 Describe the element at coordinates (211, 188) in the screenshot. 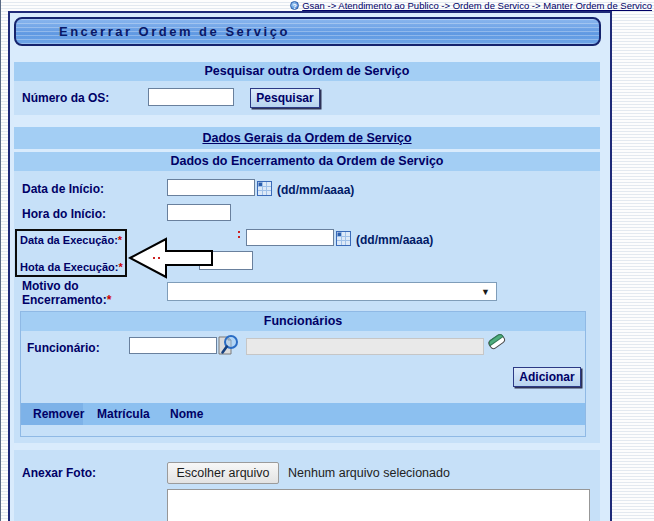

I see `start-date-input` at that location.